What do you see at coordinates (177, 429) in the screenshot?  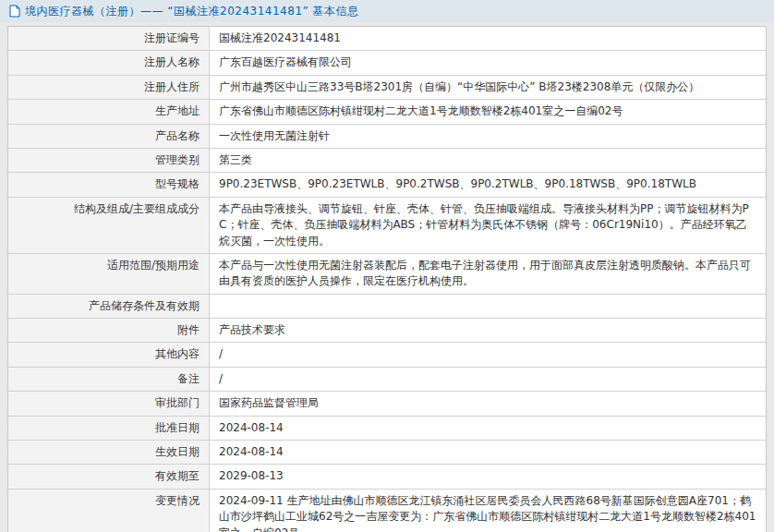 I see `row-label: 批准日期` at bounding box center [177, 429].